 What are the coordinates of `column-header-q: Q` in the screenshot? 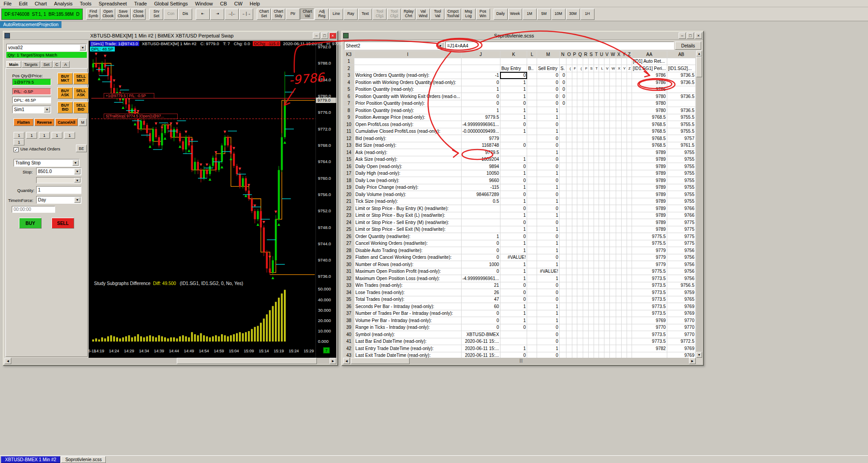 It's located at (580, 55).